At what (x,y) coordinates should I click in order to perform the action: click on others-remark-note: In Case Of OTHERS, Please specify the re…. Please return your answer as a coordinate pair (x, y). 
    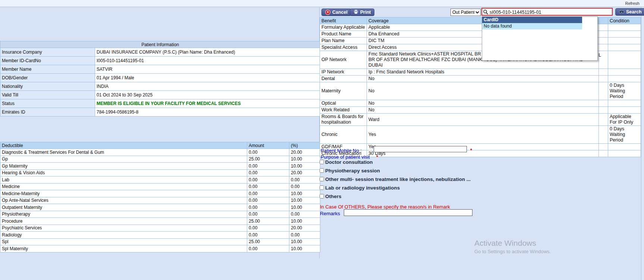
    Looking at the image, I should click on (385, 207).